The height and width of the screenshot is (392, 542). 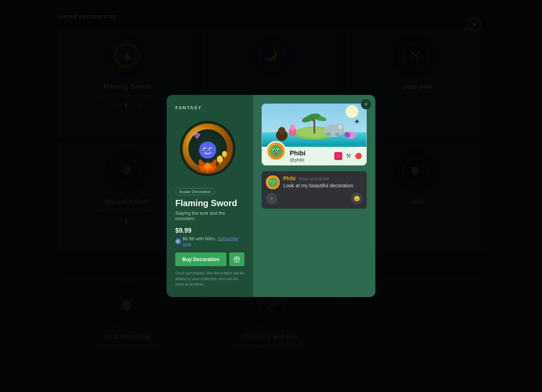 What do you see at coordinates (310, 156) in the screenshot?
I see `preview-user-info: Phibi @phibi` at bounding box center [310, 156].